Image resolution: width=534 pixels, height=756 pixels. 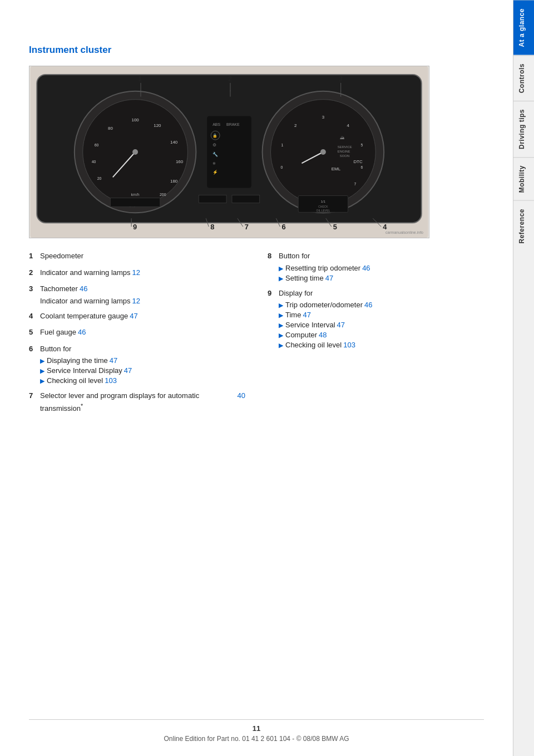 I want to click on item-number: 5, so click(x=34, y=332).